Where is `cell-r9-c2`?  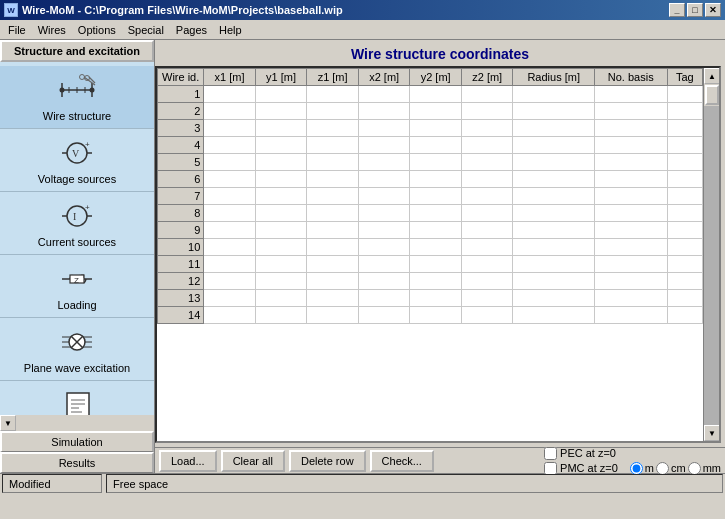
cell-r9-c2 is located at coordinates (281, 230).